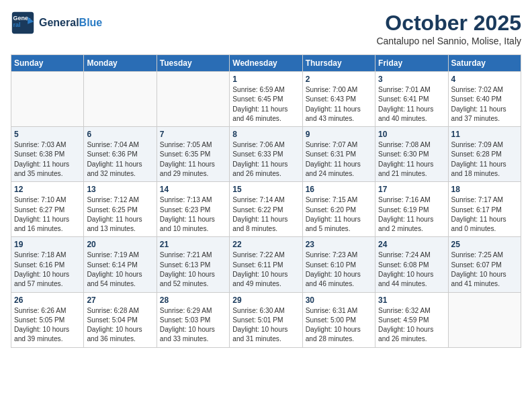 This screenshot has width=532, height=411. I want to click on calendar-week-row: 12Sunrise: 7:10 AM Sunset: 6:27 PM Dayli…, so click(266, 210).